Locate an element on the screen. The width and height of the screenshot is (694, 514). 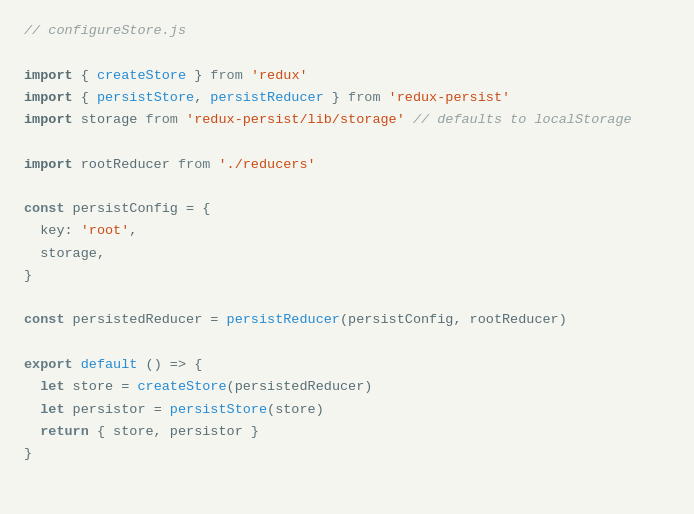
line-const1: const persistConfig = { is located at coordinates (347, 209).